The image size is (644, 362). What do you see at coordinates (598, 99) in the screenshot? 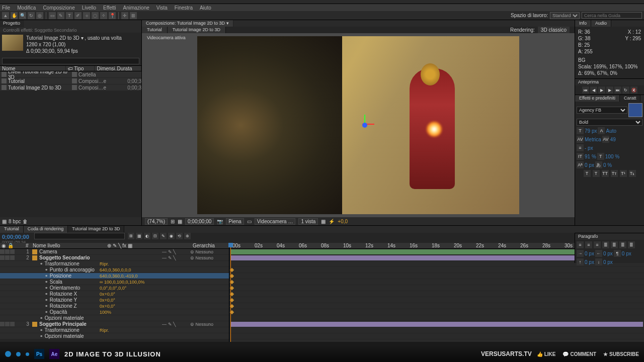
I see `effects-tab: Effetti e predefiniti` at bounding box center [598, 99].